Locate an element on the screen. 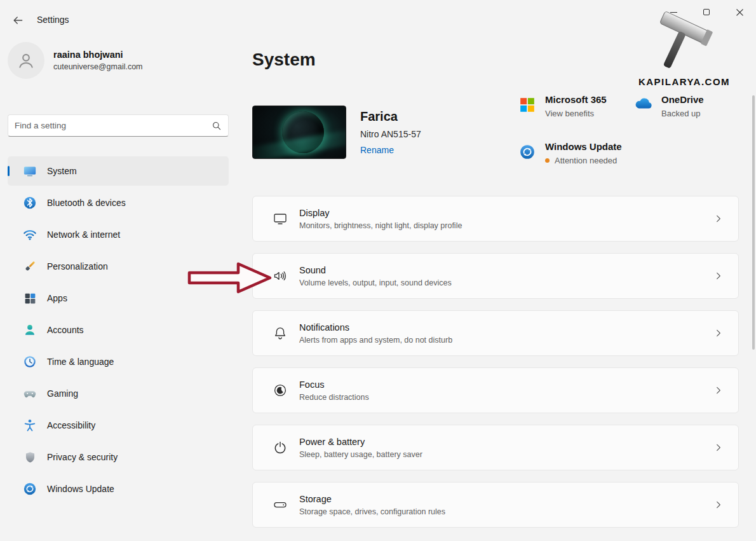  search-box is located at coordinates (118, 126).